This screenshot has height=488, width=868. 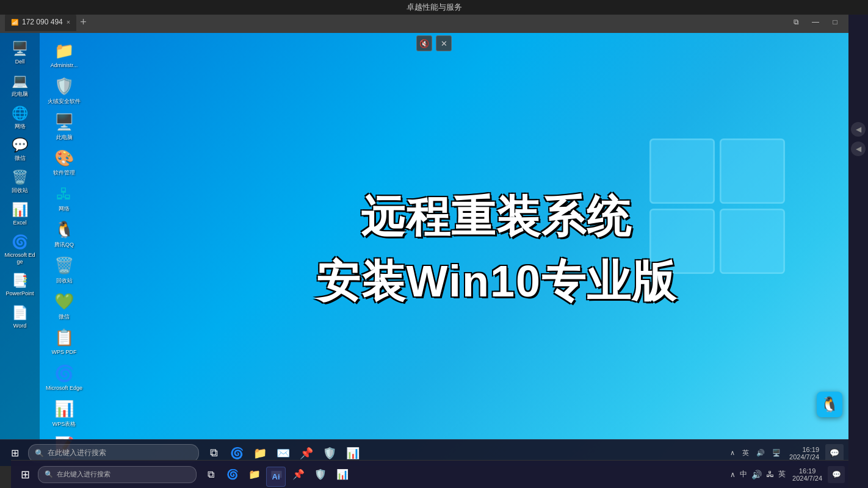 I want to click on wechat2-icon: 💚, so click(x=64, y=302).